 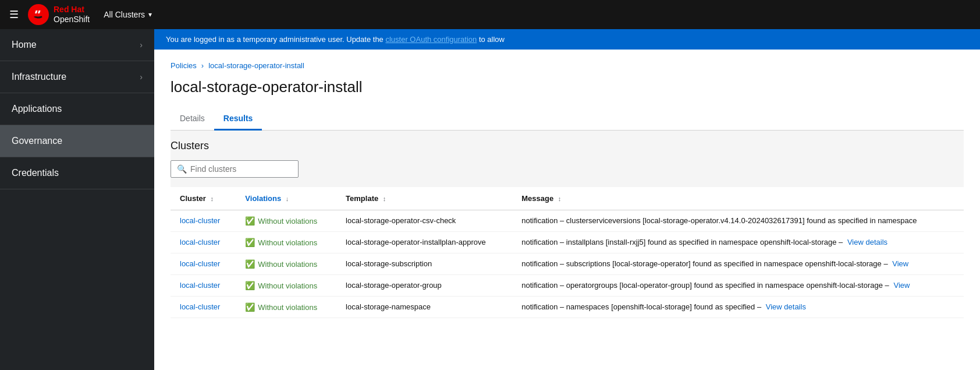 I want to click on sidebar-item-governance-label: Governance, so click(x=37, y=141).